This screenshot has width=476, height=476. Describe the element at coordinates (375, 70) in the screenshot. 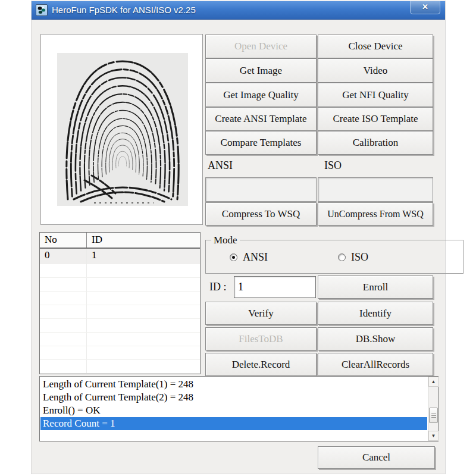

I see `video-button: Video` at that location.